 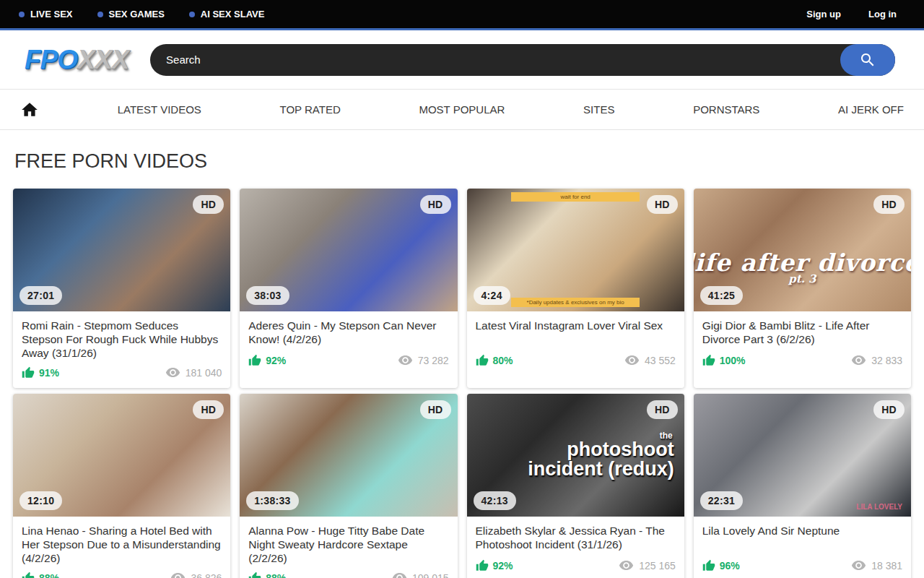 What do you see at coordinates (462, 59) in the screenshot?
I see `site-header: FPOXXX` at bounding box center [462, 59].